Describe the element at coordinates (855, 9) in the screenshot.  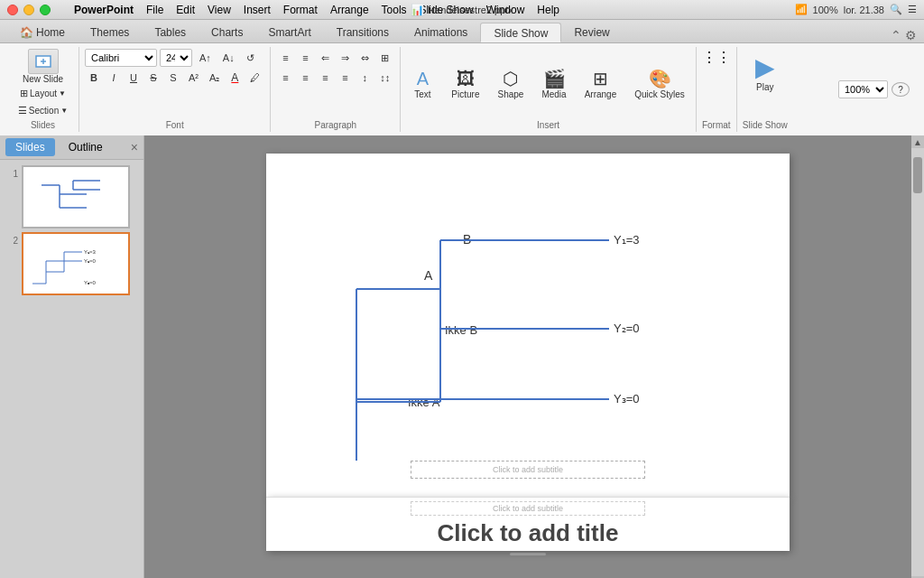
I see `title-bar-right: 📶 100% lor. 21.38 🔍 ☰` at that location.